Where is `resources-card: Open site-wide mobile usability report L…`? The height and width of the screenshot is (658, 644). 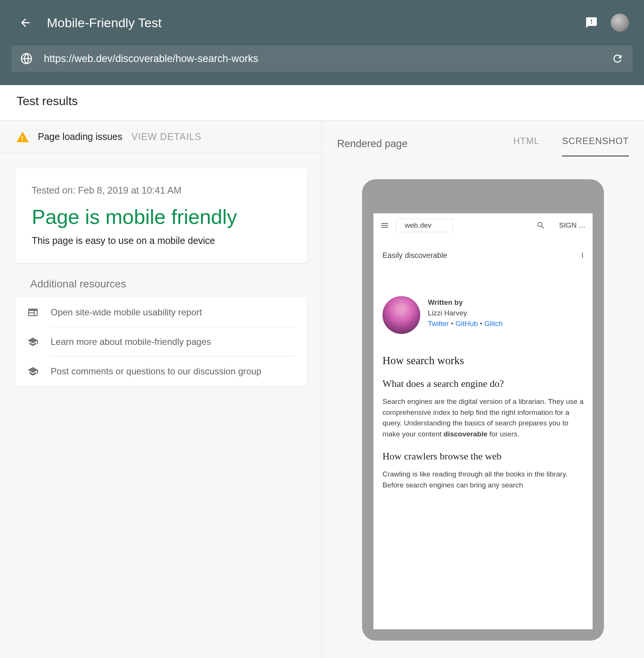
resources-card: Open site-wide mobile usability report L… is located at coordinates (161, 342).